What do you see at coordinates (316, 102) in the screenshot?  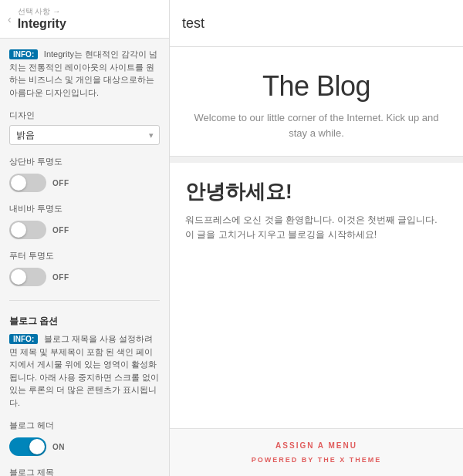 I see `blog-hero: The Blog Welcome to our little corner of…` at bounding box center [316, 102].